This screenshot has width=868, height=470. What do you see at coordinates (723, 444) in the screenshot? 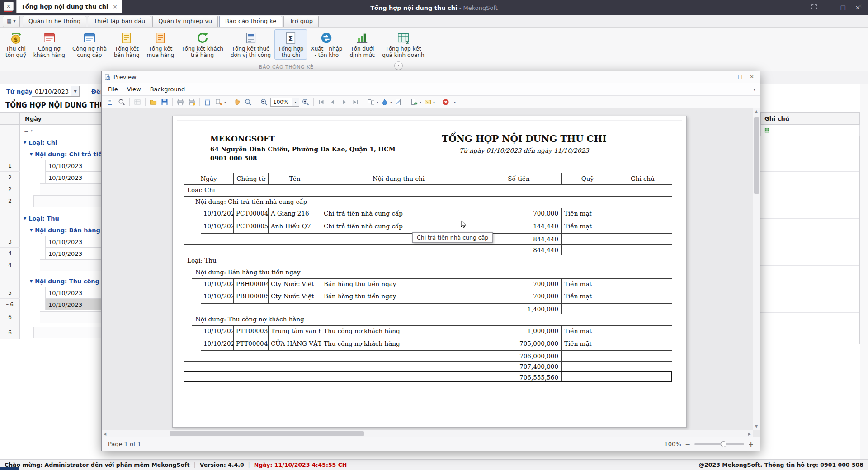
I see `zoom-slider-thumb` at bounding box center [723, 444].